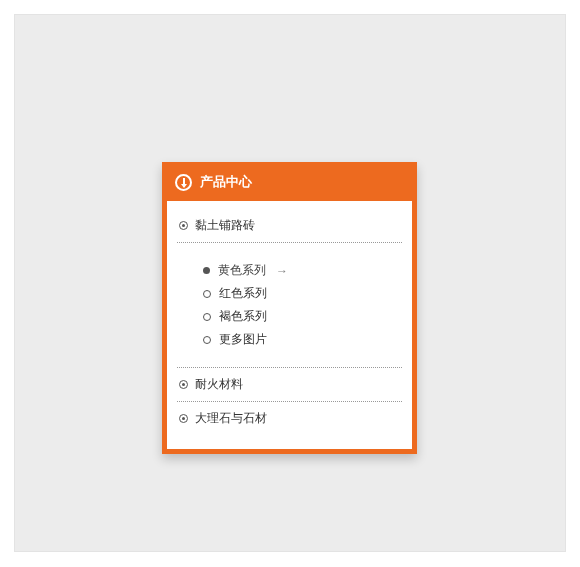 The width and height of the screenshot is (580, 567). I want to click on subcategory-list: 黄色系列 → 红色系列 褐色系列 更多图片, so click(290, 305).